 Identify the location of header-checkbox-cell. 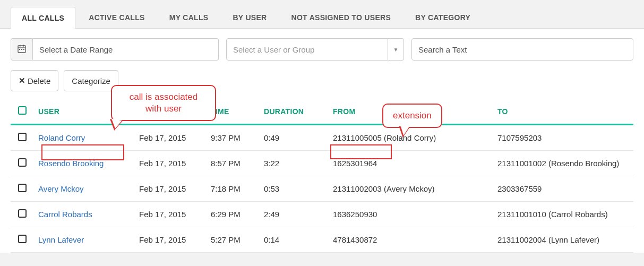
(22, 113).